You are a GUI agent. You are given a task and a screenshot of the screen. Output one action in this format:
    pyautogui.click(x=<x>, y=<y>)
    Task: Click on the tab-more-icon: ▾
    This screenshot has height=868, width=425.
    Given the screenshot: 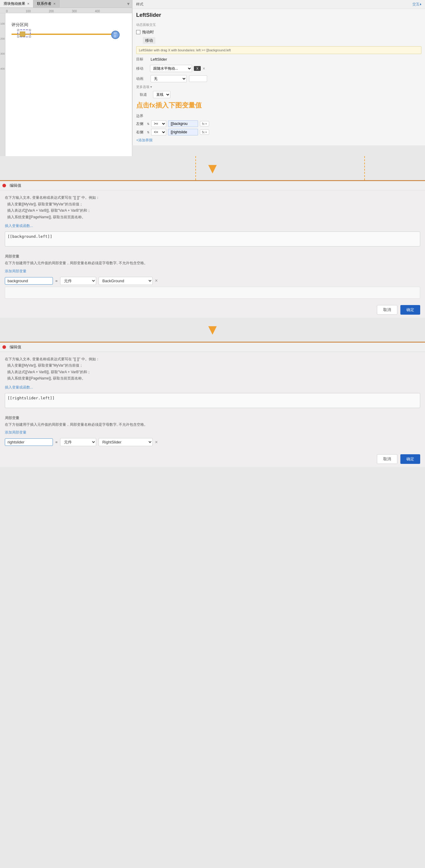 What is the action you would take?
    pyautogui.click(x=128, y=4)
    